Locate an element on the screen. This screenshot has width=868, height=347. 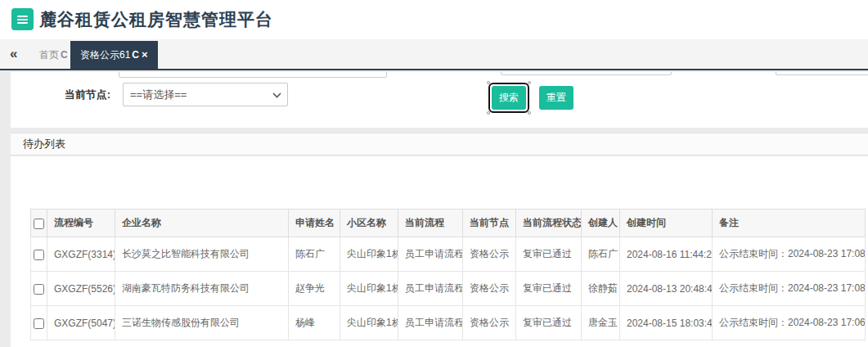
select-all-cell is located at coordinates (39, 223).